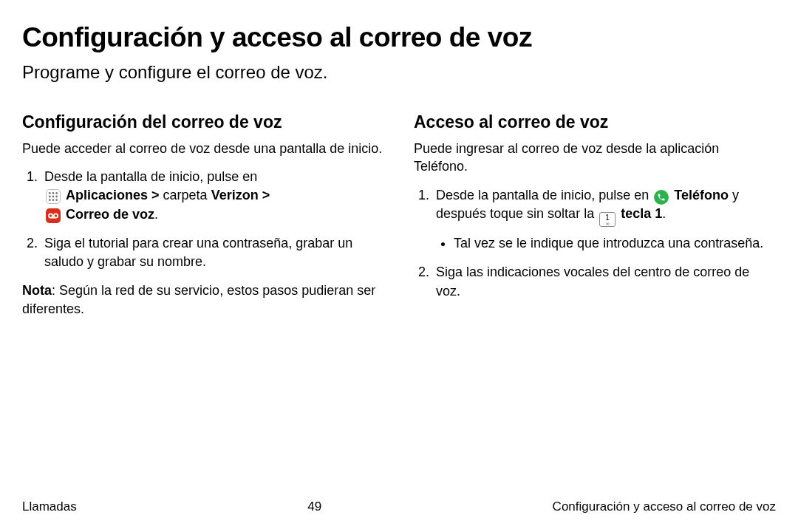 This screenshot has width=798, height=532. Describe the element at coordinates (604, 282) in the screenshot. I see `right-step-2: Siga las indicaciones vocales del centro…` at that location.